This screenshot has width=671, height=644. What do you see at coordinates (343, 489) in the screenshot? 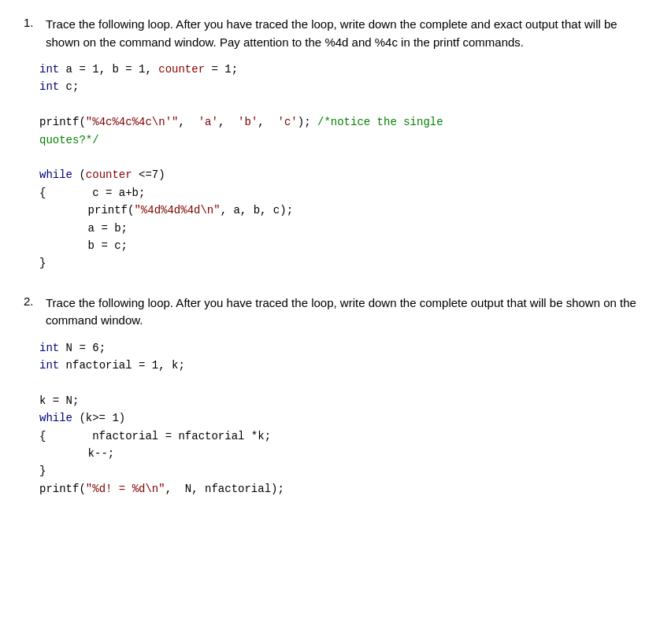
I see `code-line: printf("%d! = %d\n", N, nfactorial);` at bounding box center [343, 489].